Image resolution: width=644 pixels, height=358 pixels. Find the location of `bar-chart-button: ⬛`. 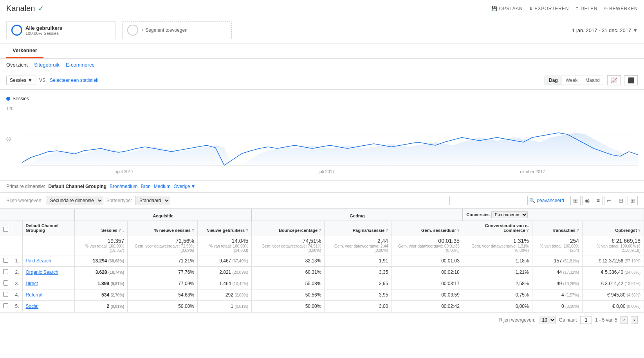

bar-chart-button: ⬛ is located at coordinates (631, 80).